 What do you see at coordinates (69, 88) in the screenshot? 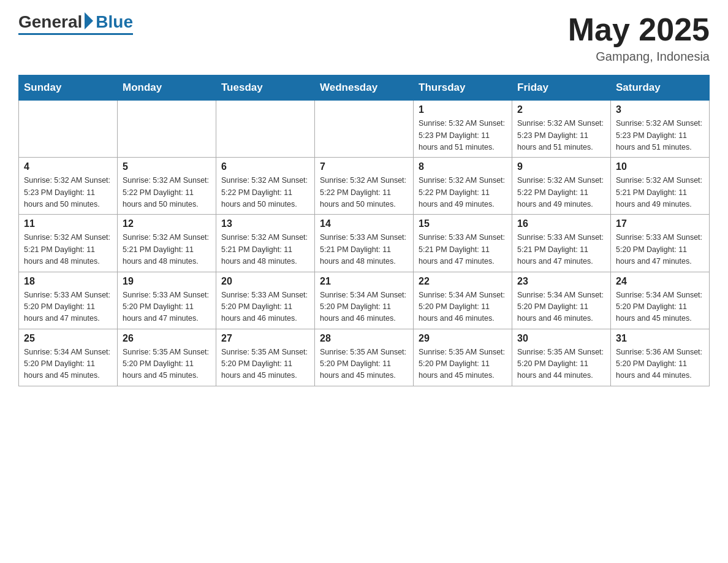
I see `day-of-week-header: Sunday` at bounding box center [69, 88].